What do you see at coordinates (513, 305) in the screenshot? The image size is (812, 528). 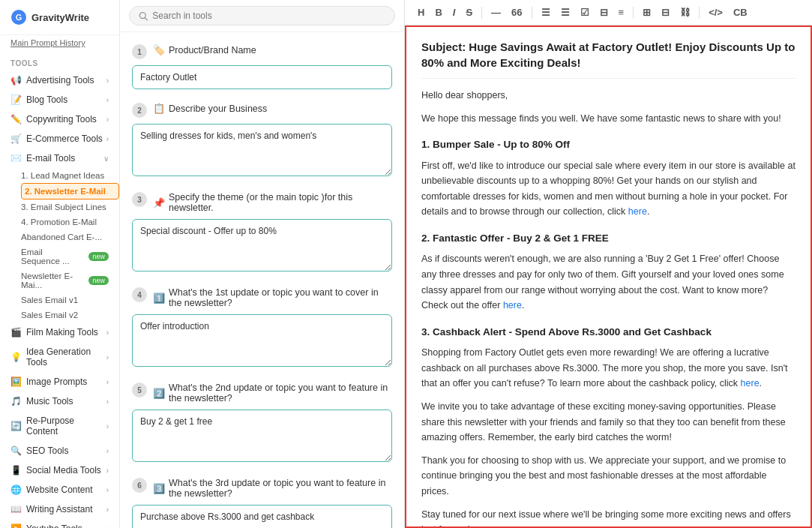 I see `section2-link: here` at bounding box center [513, 305].